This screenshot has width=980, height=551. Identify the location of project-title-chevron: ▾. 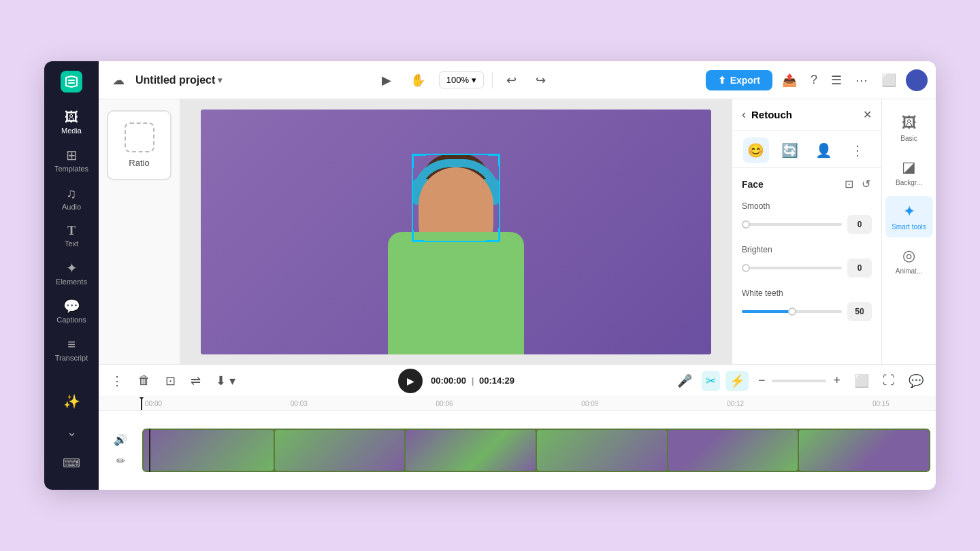
(220, 80).